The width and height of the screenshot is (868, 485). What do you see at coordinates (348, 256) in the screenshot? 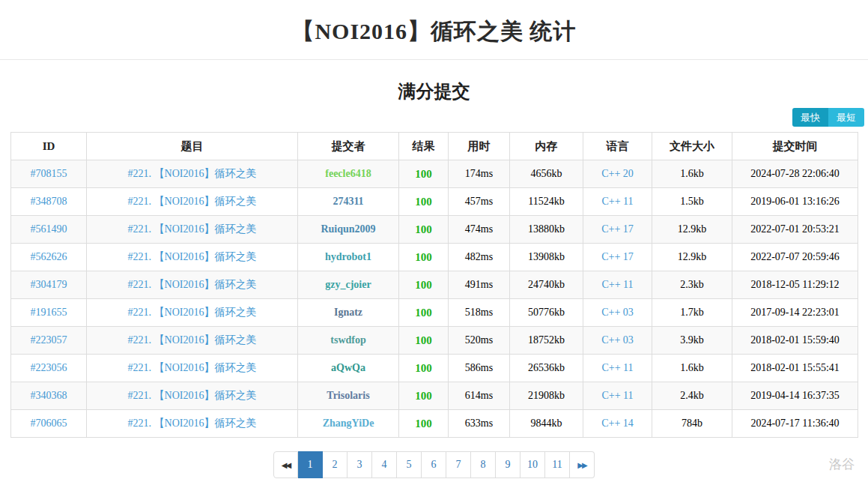
I see `submitter-link: hydrobot1` at bounding box center [348, 256].